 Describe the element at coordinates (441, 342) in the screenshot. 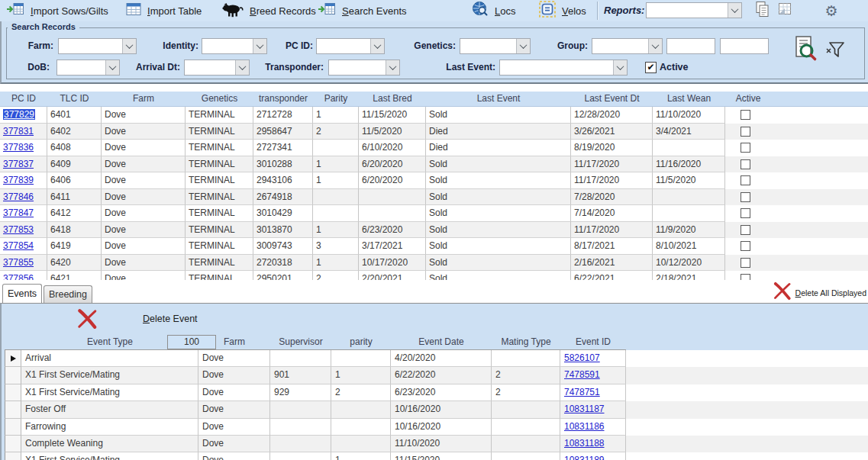

I see `column-header: Event Date` at that location.